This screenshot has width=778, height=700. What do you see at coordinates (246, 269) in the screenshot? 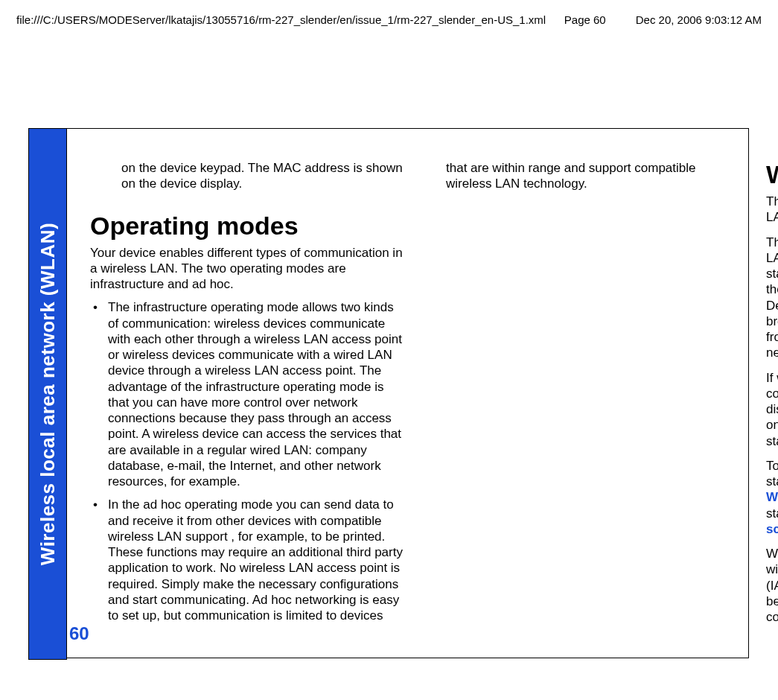
I see `lead-operating-modes: Your device enables different types of c…` at bounding box center [246, 269].